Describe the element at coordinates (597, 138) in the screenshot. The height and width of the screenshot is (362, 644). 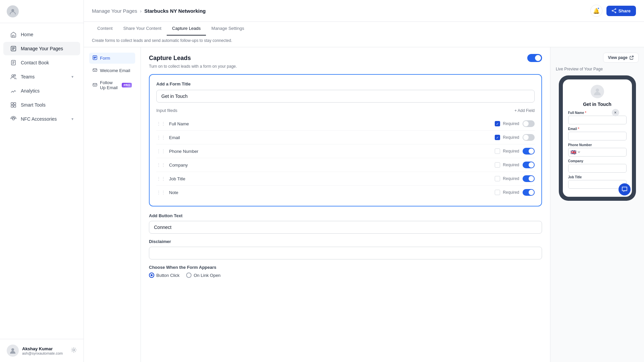
I see `phone-mockup: × Get in Touch Full Name * Email * Phone…` at that location.